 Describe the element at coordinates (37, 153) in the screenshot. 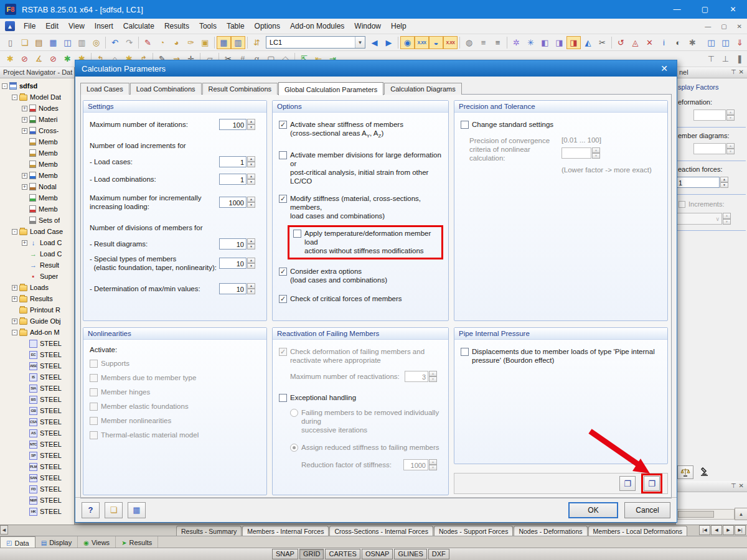

I see `tree-item: Memb` at that location.